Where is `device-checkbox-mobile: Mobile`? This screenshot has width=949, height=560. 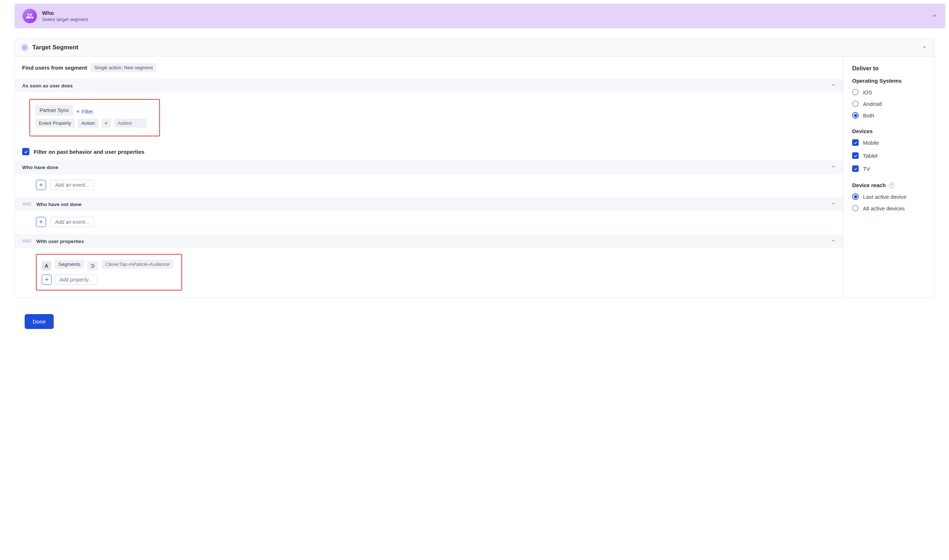
device-checkbox-mobile: Mobile is located at coordinates (889, 143).